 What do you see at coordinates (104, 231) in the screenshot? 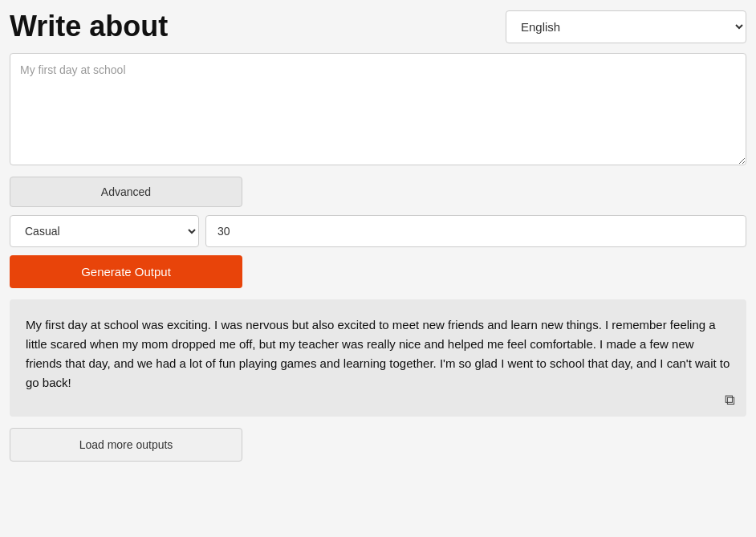
I see `tone-select: Casual Formal Friendly Professional Humo…` at bounding box center [104, 231].